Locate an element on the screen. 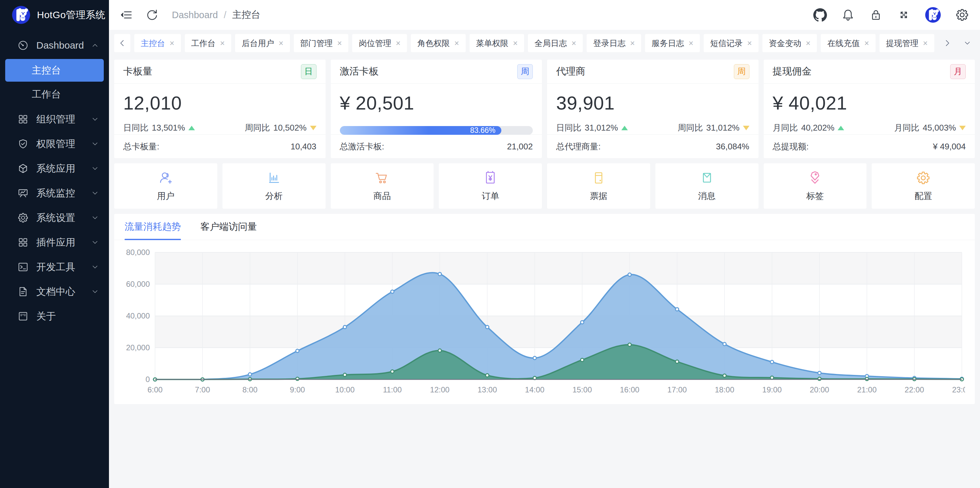 The image size is (980, 488). app-logo: HotGo管理系统 is located at coordinates (54, 15).